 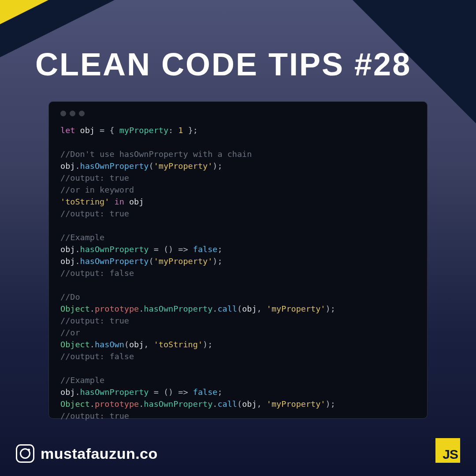 What do you see at coordinates (24, 12) in the screenshot?
I see `corner-accent-top-left-yellow` at bounding box center [24, 12].